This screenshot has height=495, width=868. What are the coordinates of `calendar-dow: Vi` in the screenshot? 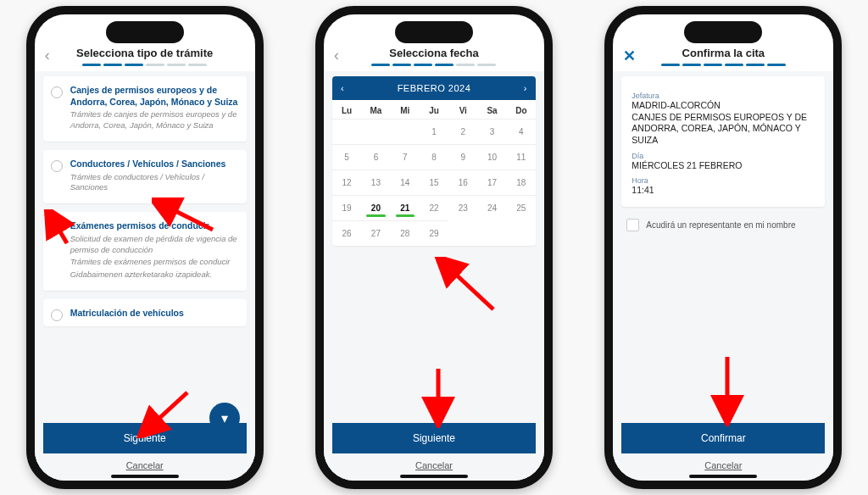 It's located at (463, 109).